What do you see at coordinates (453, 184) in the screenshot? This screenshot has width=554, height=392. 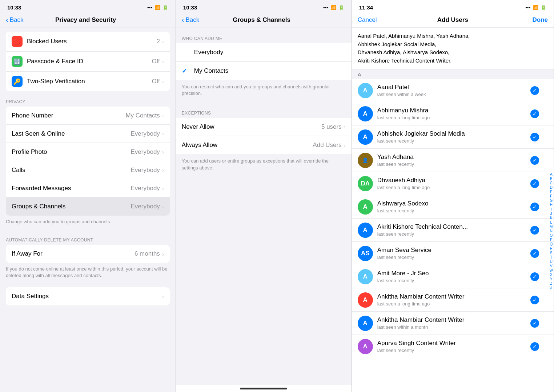 I see `contact-item-dhvanesh: DA Dhvanesh Adhiya last seen a long time…` at bounding box center [453, 184].